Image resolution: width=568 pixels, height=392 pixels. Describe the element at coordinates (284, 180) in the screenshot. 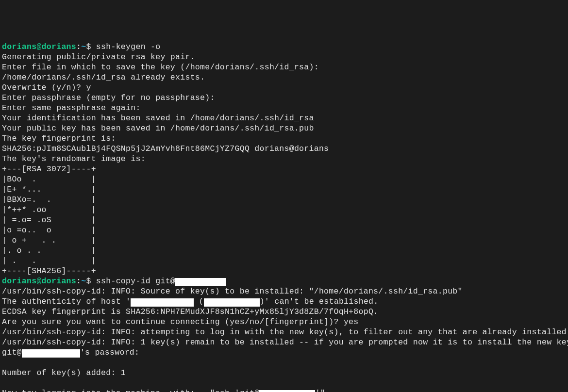

I see `output-line: |BOo . |` at that location.